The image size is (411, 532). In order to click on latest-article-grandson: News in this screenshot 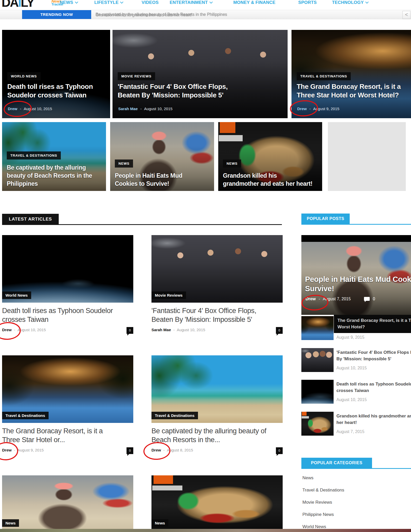, I will do `click(217, 502)`.